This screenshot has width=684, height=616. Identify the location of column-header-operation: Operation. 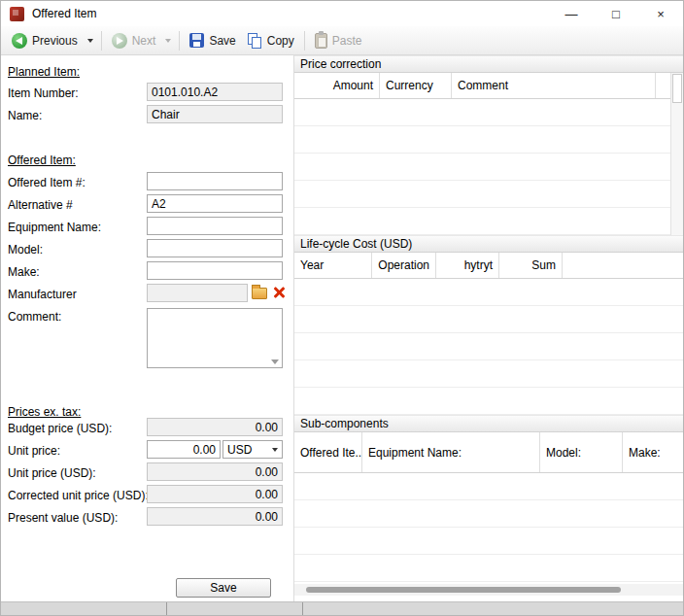
(404, 265).